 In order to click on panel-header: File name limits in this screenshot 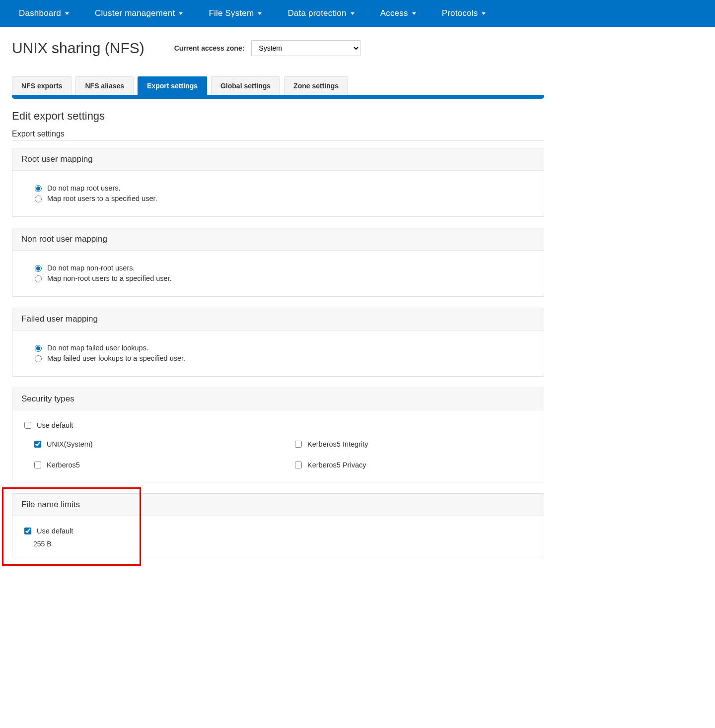, I will do `click(278, 505)`.